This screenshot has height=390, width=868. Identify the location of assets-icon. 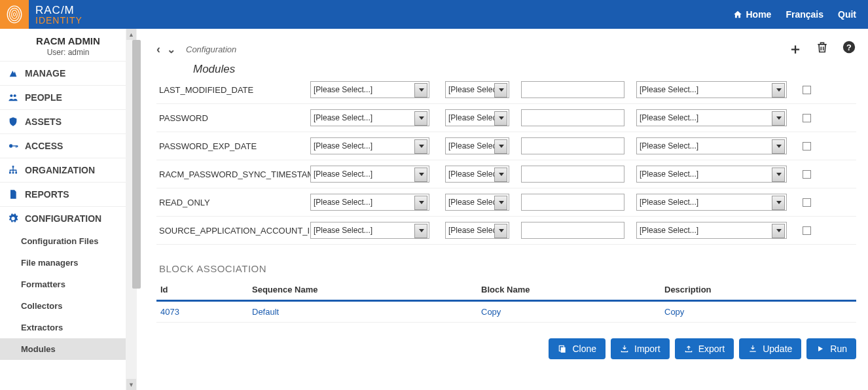
(13, 122).